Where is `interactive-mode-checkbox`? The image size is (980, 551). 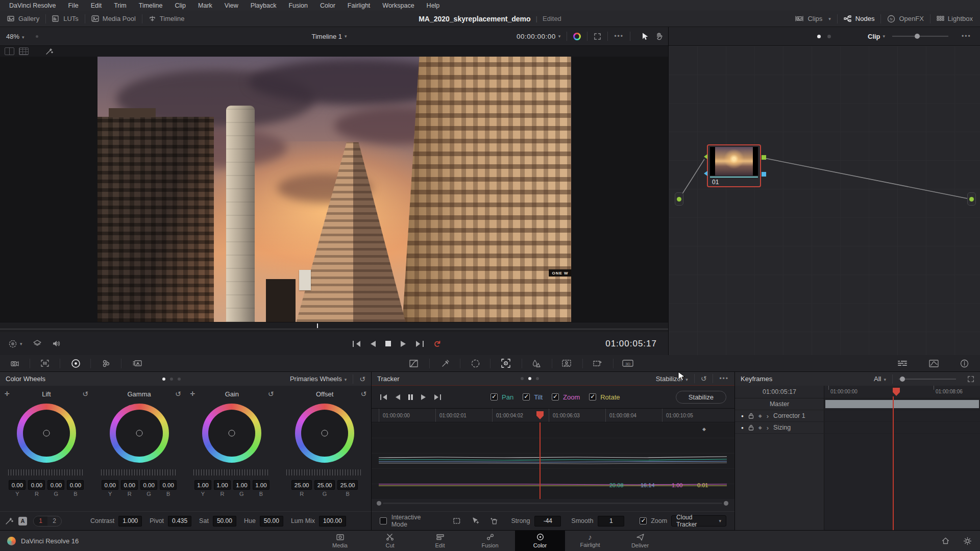 interactive-mode-checkbox is located at coordinates (383, 521).